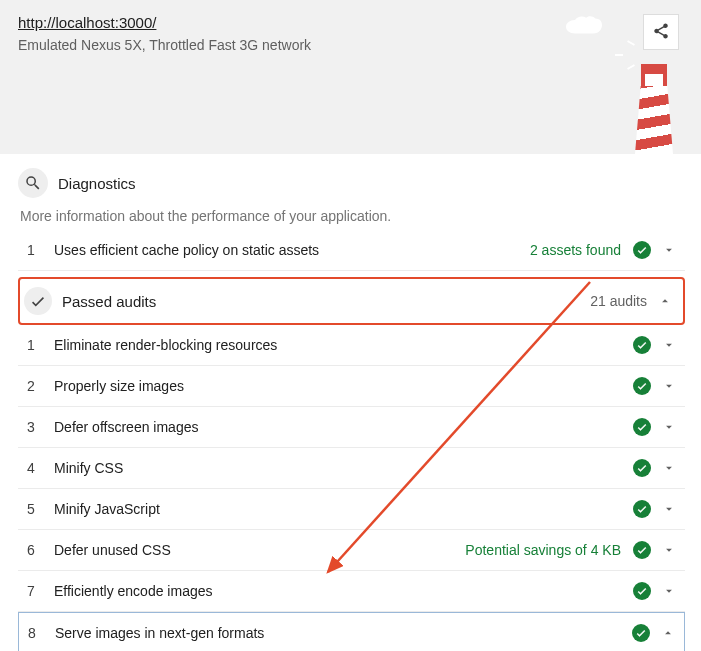  What do you see at coordinates (352, 592) in the screenshot?
I see `audit-row: 7Efficiently encode images` at bounding box center [352, 592].